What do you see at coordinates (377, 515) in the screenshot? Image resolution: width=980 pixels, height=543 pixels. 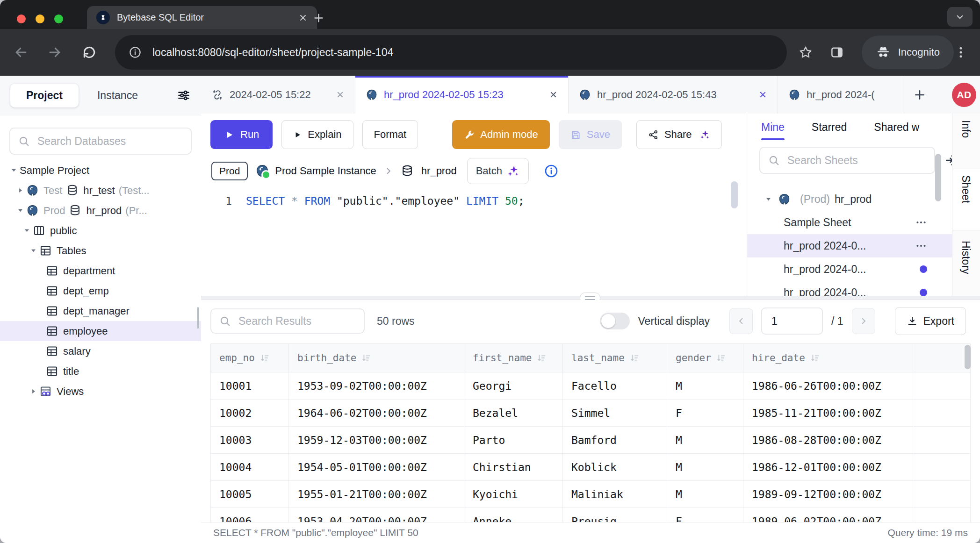 I see `cell-birth_date: 1953-04-20T00:00:00Z` at bounding box center [377, 515].